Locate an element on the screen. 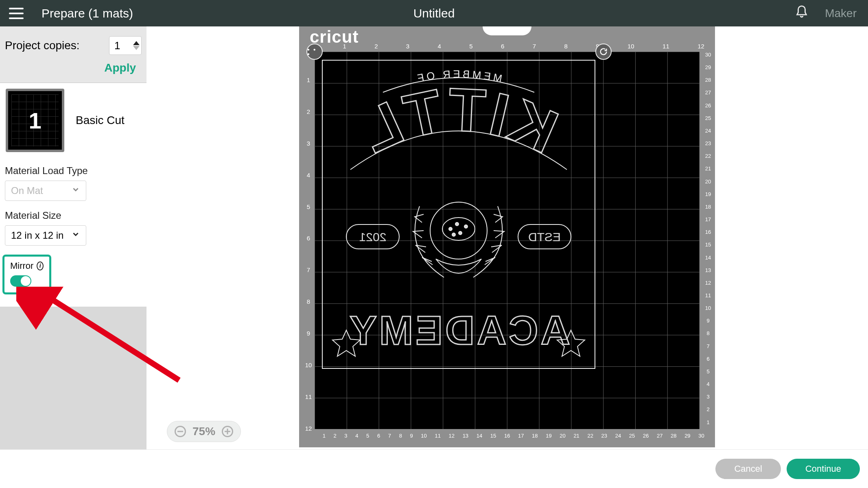 The width and height of the screenshot is (868, 488). material-load-label: Material Load Type is located at coordinates (73, 171).